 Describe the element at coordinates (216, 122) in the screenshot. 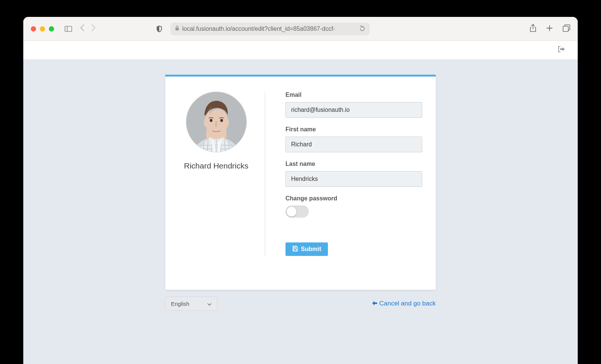

I see `avatar` at that location.